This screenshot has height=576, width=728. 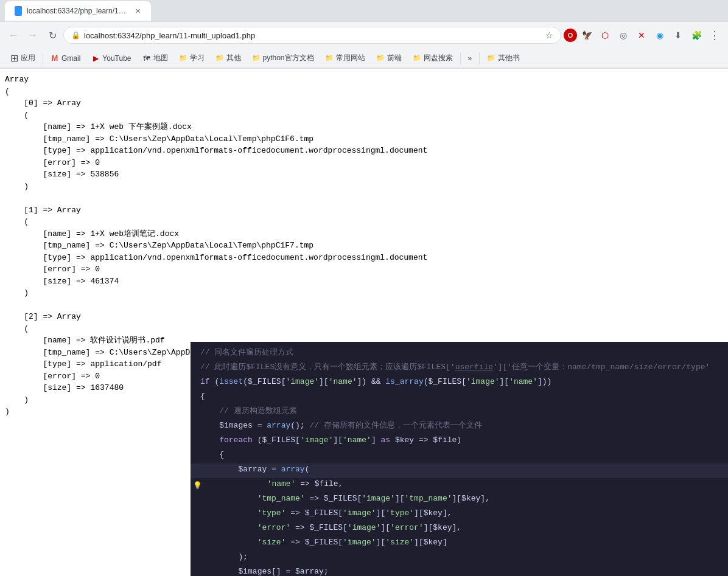 What do you see at coordinates (549, 35) in the screenshot?
I see `bookmark-star-icon: ☆` at bounding box center [549, 35].